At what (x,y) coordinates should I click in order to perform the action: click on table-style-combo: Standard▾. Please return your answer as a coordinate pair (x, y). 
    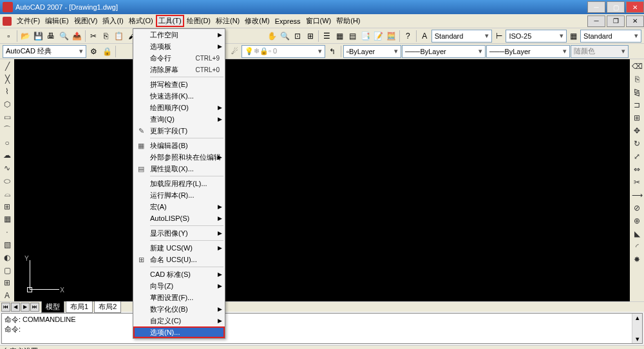
    Looking at the image, I should click on (611, 36).